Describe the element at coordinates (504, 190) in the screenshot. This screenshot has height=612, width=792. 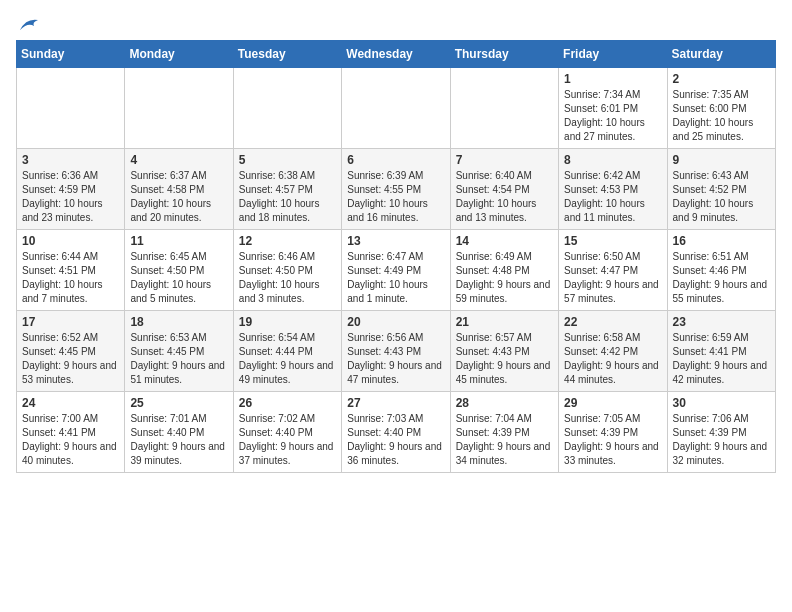
I see `day-cell: 7Sunrise: 6:40 AM Sunset: 4:54 PM Daylig…` at that location.